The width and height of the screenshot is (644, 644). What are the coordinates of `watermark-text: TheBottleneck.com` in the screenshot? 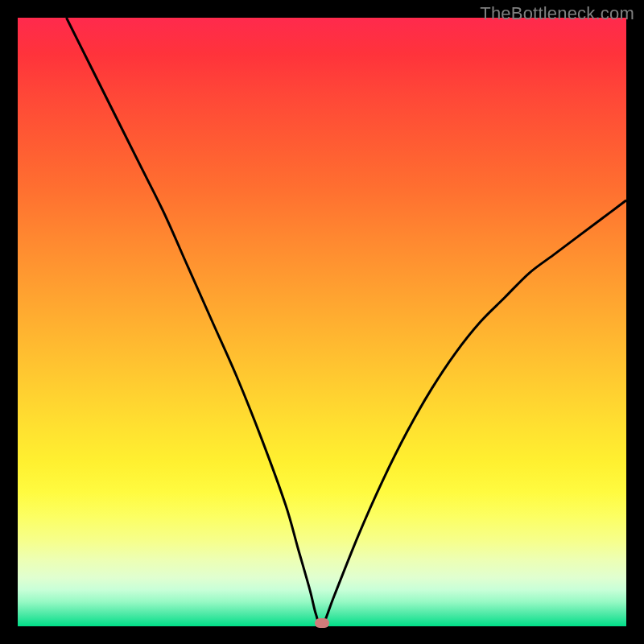 It's located at (557, 14).